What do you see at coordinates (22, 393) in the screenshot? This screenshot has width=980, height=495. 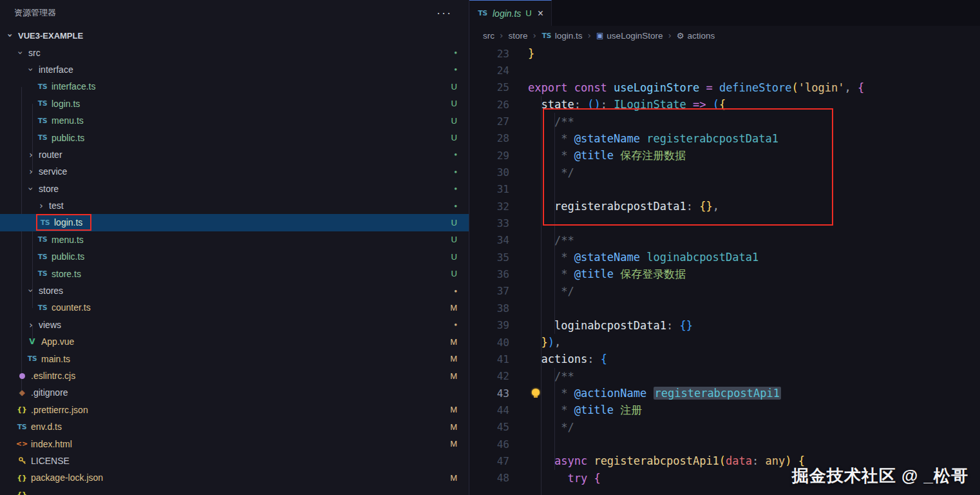 I see `git-file-icon: ◆` at bounding box center [22, 393].